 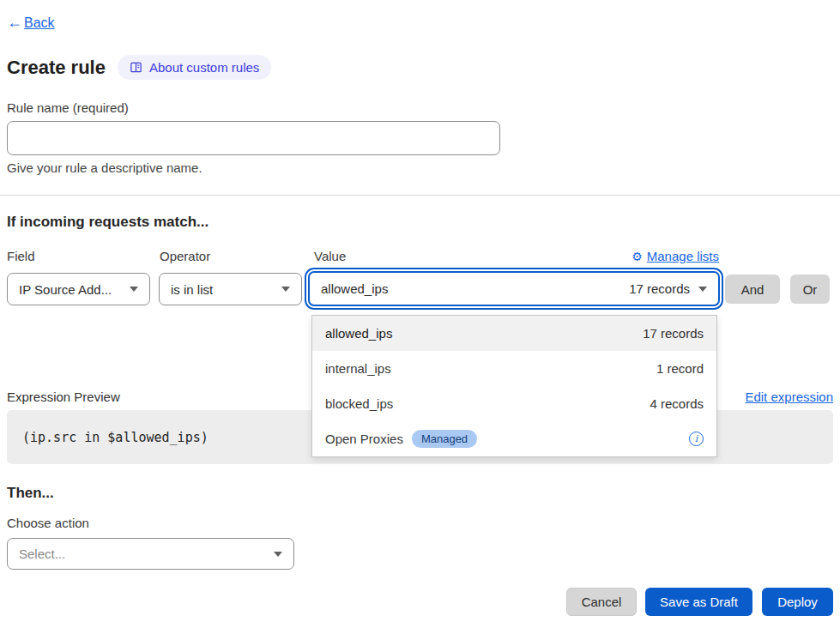 What do you see at coordinates (48, 523) in the screenshot?
I see `choose-action-label: Choose action` at bounding box center [48, 523].